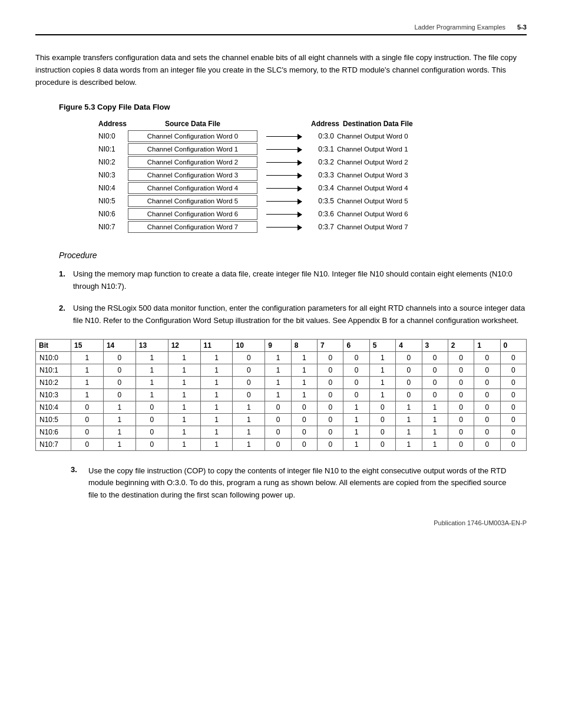  I want to click on bit-table-header: 6, so click(356, 345).